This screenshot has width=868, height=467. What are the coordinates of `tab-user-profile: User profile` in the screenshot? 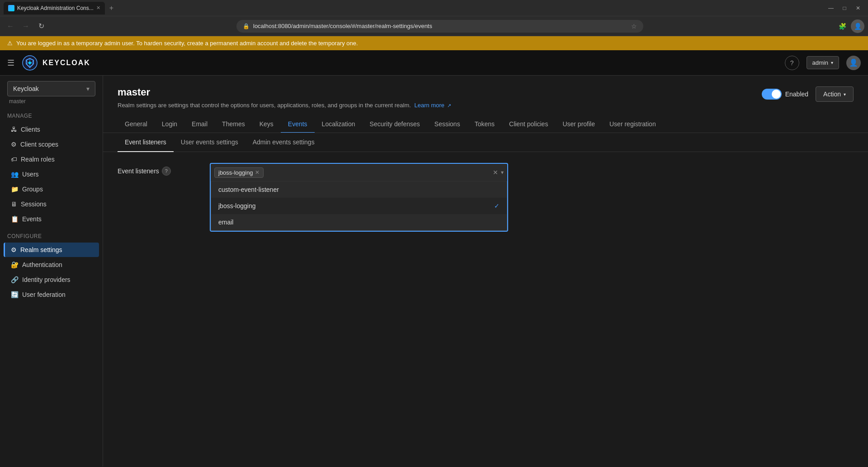 It's located at (579, 124).